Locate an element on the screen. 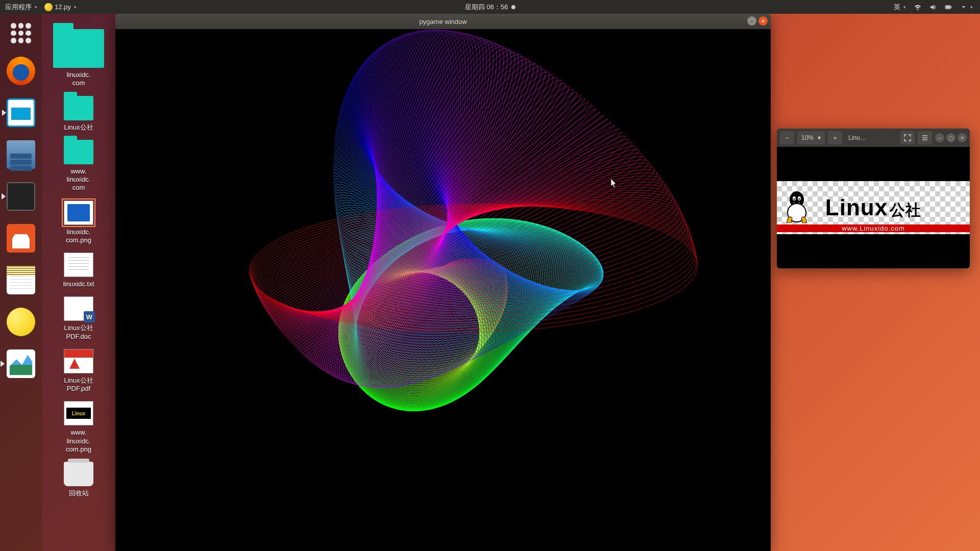 The width and height of the screenshot is (980, 551). volume-icon is located at coordinates (933, 7).